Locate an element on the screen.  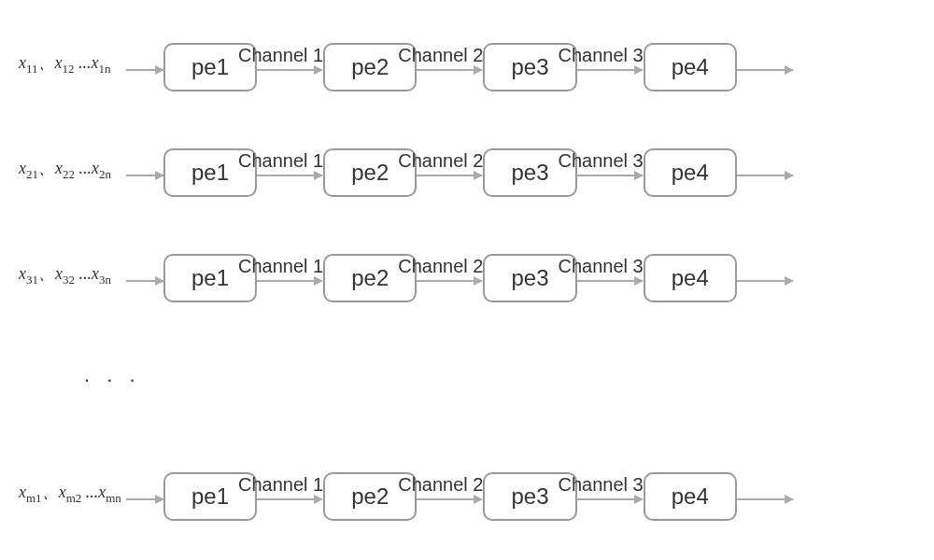
pipeline-row: xm1、xm2 ...xmn pe1 Channel 1 pe2 Channel… is located at coordinates (467, 484).